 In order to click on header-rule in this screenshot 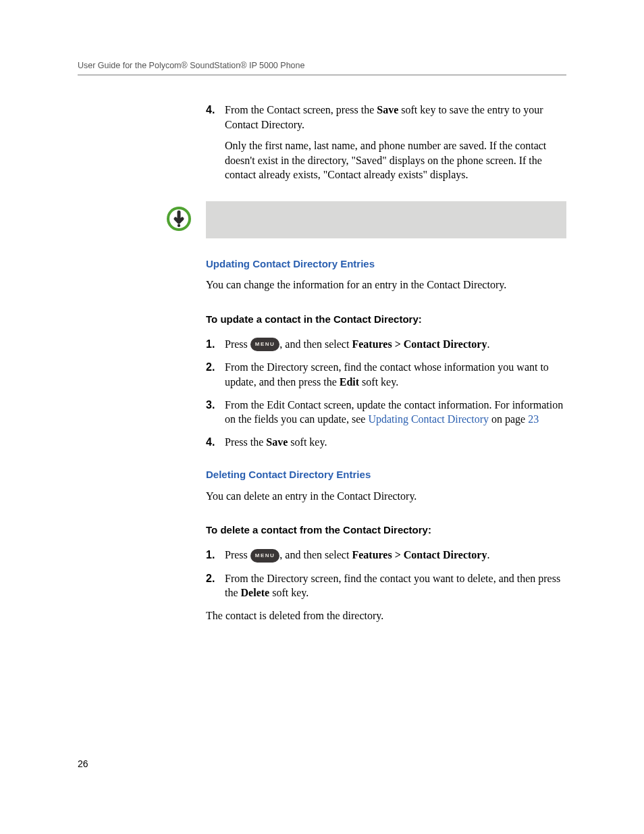, I will do `click(322, 75)`.